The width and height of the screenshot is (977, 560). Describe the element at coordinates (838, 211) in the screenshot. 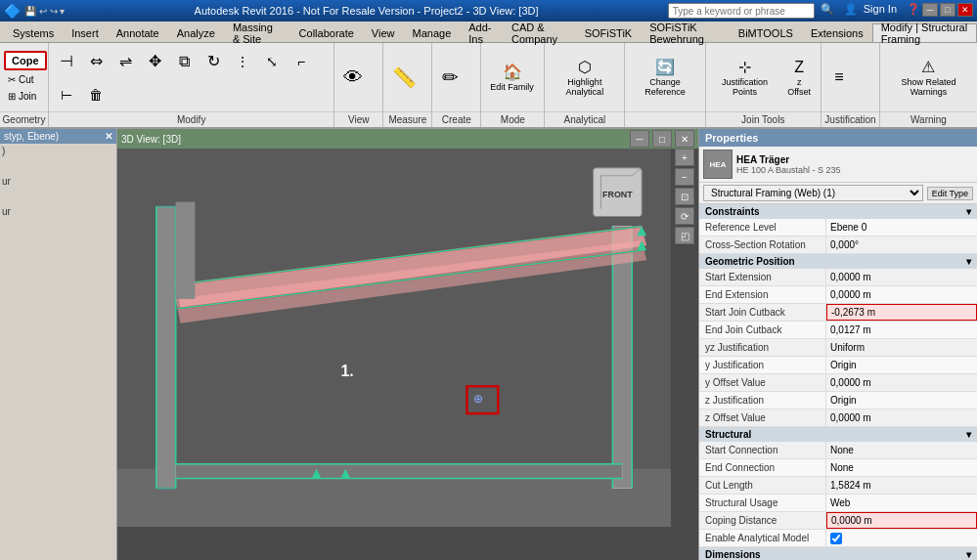

I see `constraints-section-header: Constraints ▾` at that location.